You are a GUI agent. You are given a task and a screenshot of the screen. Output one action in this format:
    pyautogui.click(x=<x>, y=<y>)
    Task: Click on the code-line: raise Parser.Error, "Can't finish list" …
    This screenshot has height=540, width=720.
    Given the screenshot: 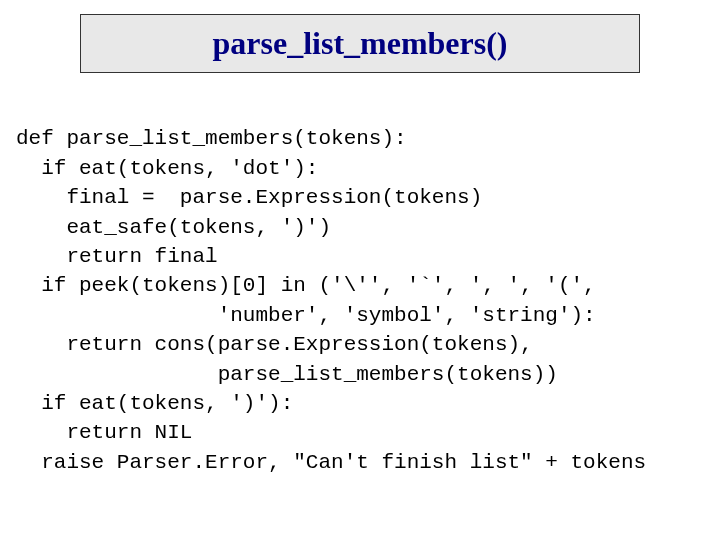 What is the action you would take?
    pyautogui.click(x=331, y=462)
    